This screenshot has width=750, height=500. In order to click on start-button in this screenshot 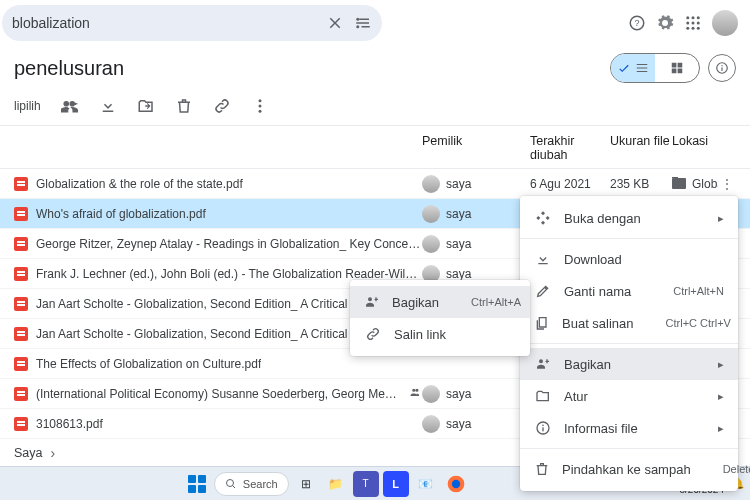, I will do `click(197, 484)`.